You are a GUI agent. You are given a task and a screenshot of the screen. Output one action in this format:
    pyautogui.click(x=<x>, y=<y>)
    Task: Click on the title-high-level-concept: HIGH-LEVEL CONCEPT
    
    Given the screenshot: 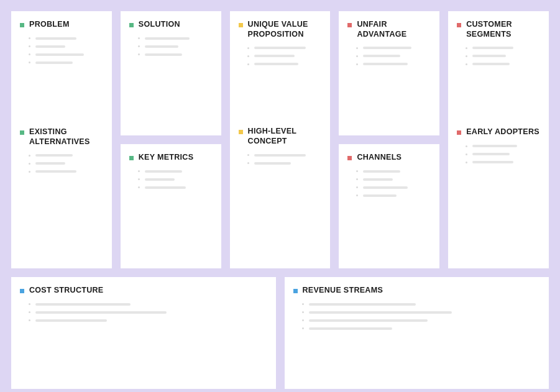 What is the action you would take?
    pyautogui.click(x=285, y=137)
    